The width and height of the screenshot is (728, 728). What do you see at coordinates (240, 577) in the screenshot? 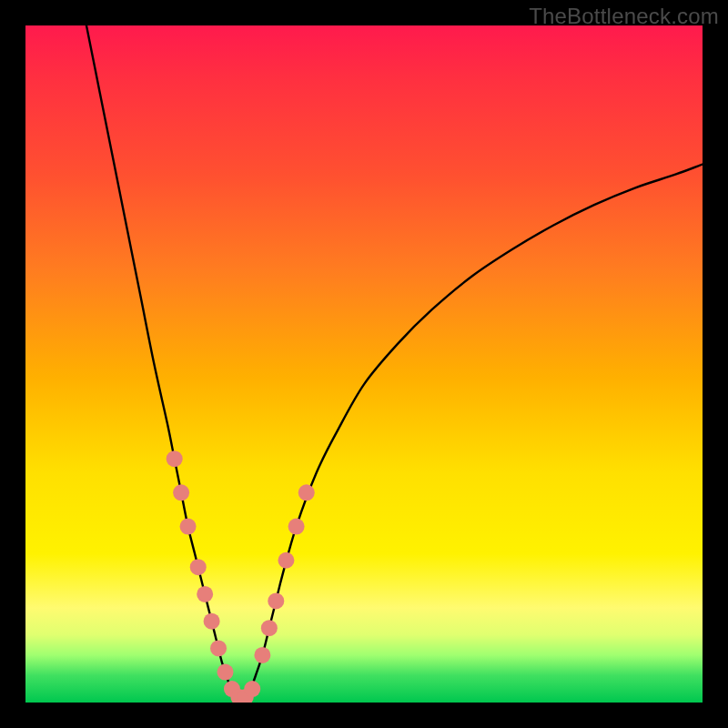
I see `marker-group` at bounding box center [240, 577].